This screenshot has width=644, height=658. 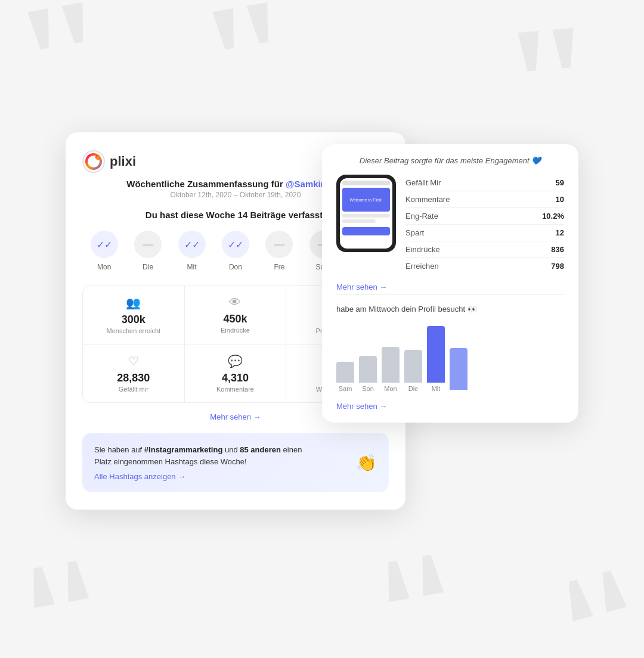 I want to click on stat-value: 28,830, so click(x=134, y=378).